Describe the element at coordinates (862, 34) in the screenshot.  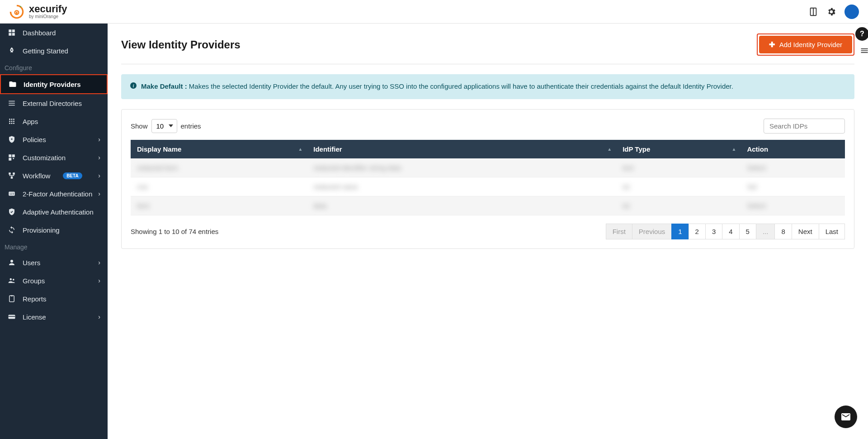
I see `help-button: ?` at that location.